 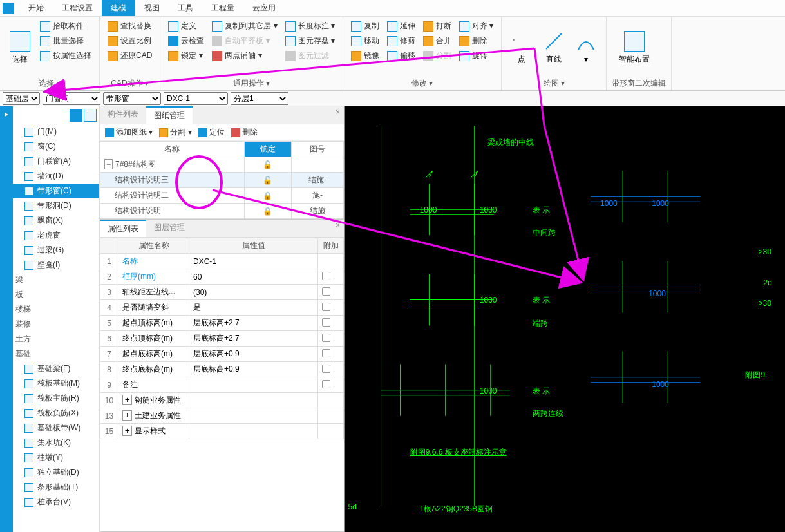 I want to click on property-row: 4是否随墙变斜是, so click(x=222, y=308).